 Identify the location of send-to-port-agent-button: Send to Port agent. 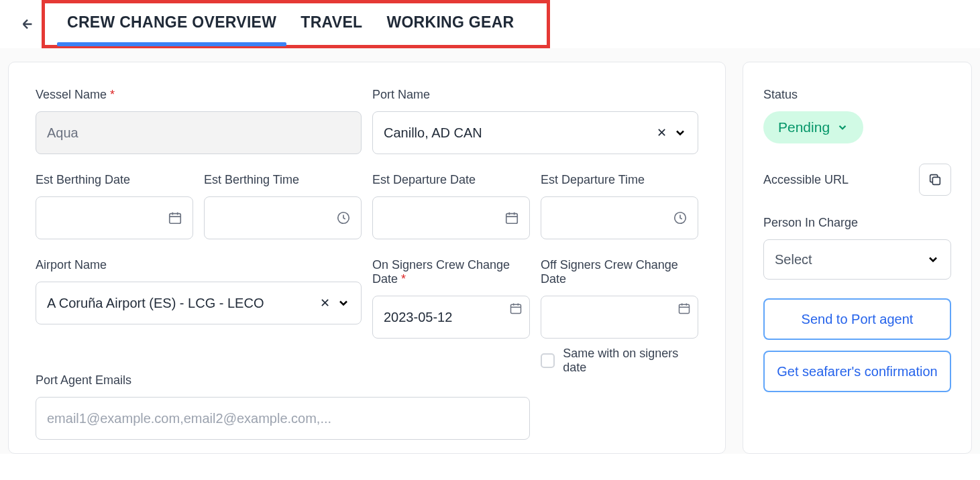
(857, 319).